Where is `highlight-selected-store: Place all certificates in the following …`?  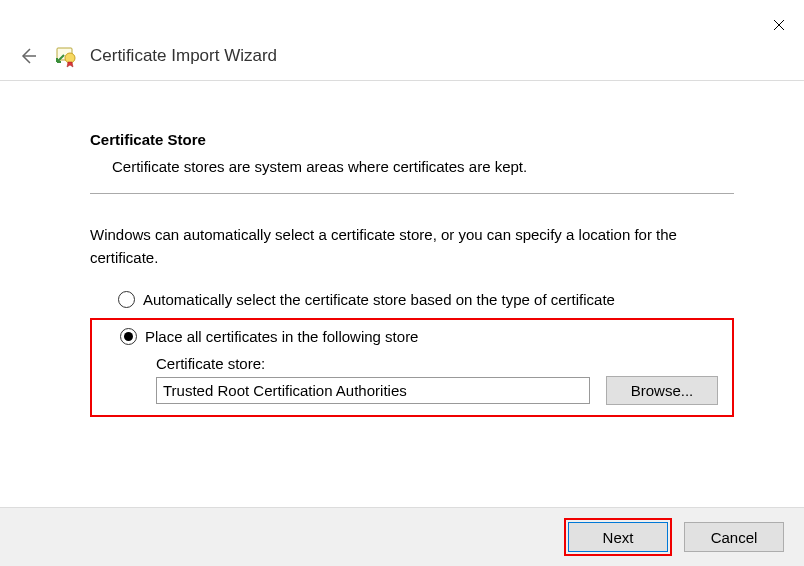 highlight-selected-store: Place all certificates in the following … is located at coordinates (412, 368).